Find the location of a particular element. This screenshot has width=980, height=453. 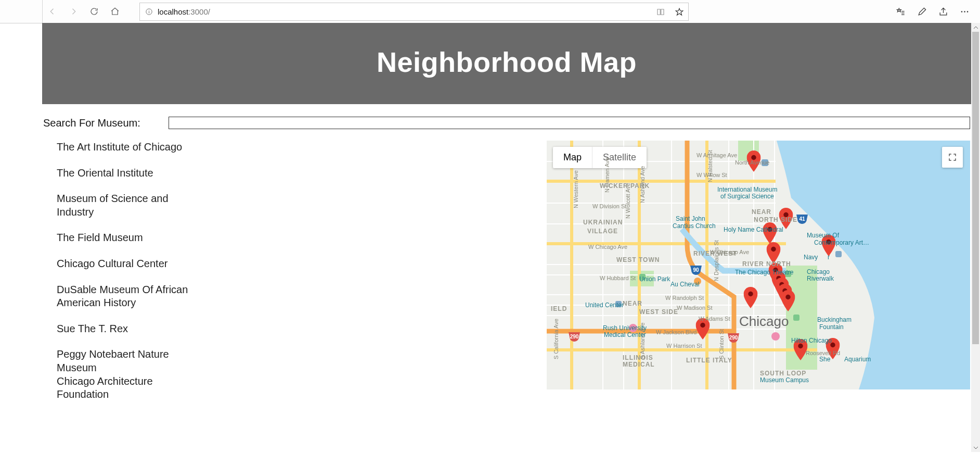

map-type-control: Map Satellite is located at coordinates (600, 157).